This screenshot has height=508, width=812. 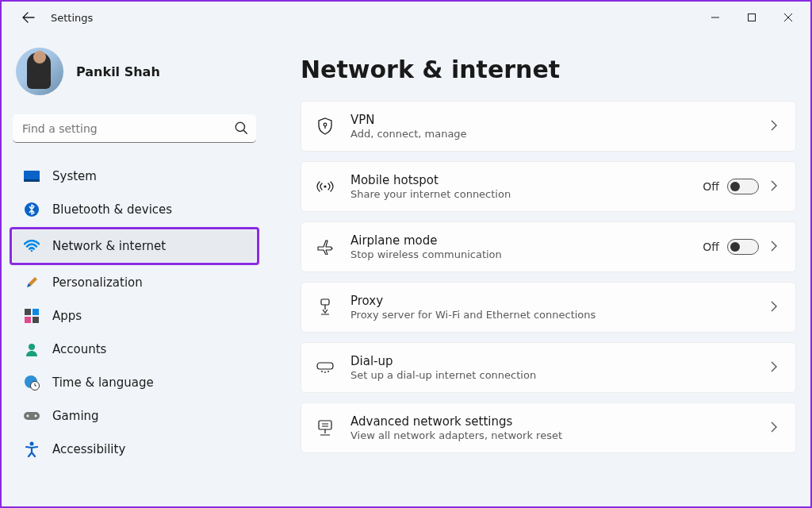 I want to click on dialup-icon, so click(x=325, y=368).